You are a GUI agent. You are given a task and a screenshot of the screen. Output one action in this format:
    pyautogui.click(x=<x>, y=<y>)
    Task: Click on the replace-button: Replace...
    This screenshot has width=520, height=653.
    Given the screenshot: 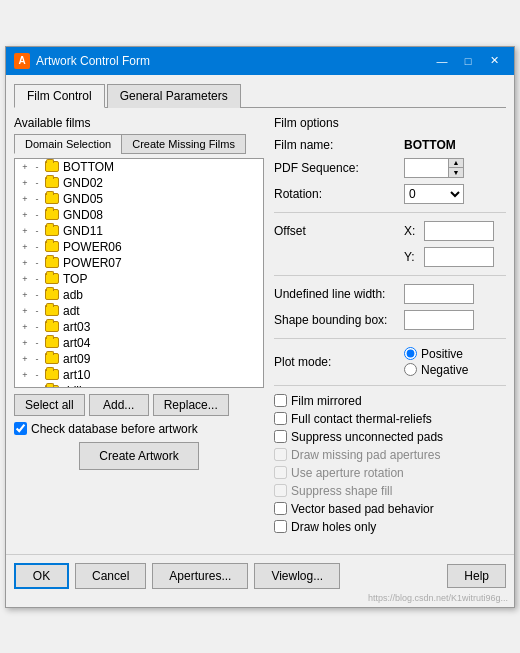 What is the action you would take?
    pyautogui.click(x=191, y=405)
    